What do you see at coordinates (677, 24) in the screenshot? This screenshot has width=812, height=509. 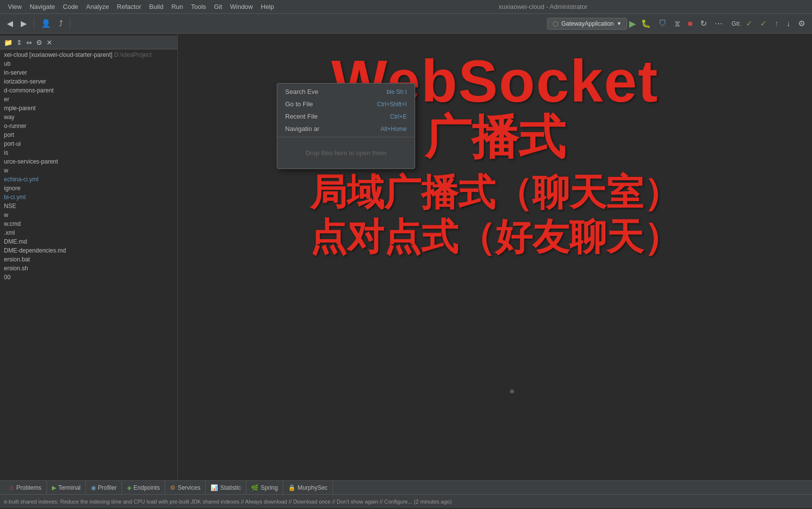 I see `profile-button: ⧖` at bounding box center [677, 24].